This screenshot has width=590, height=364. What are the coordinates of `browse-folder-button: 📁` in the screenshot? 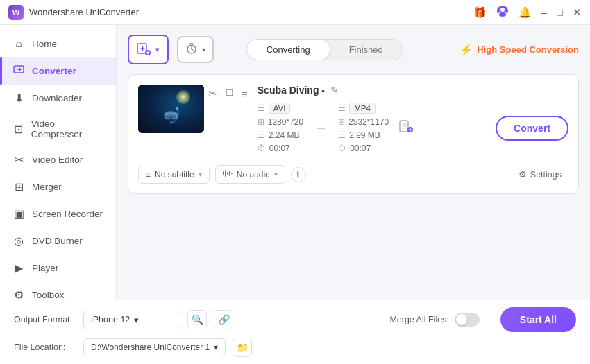 It's located at (242, 347).